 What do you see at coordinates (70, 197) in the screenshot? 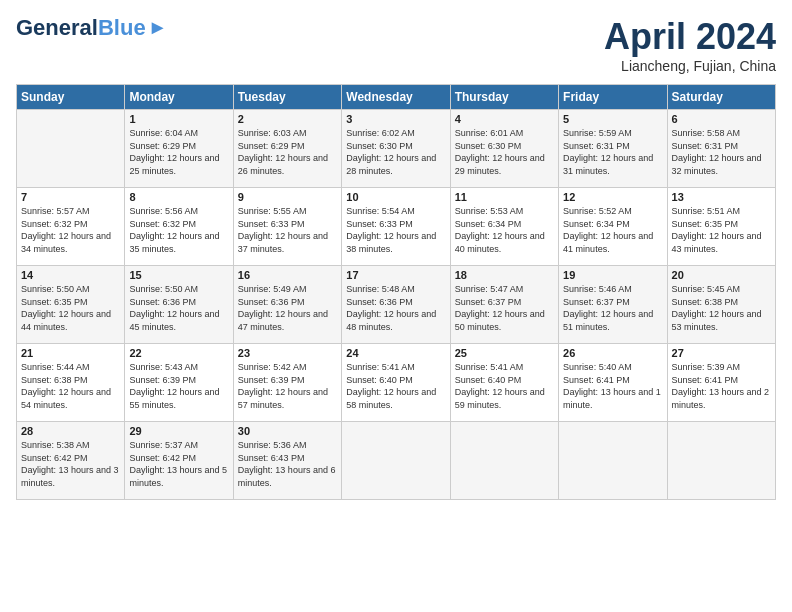
I see `day-number: 7` at bounding box center [70, 197].